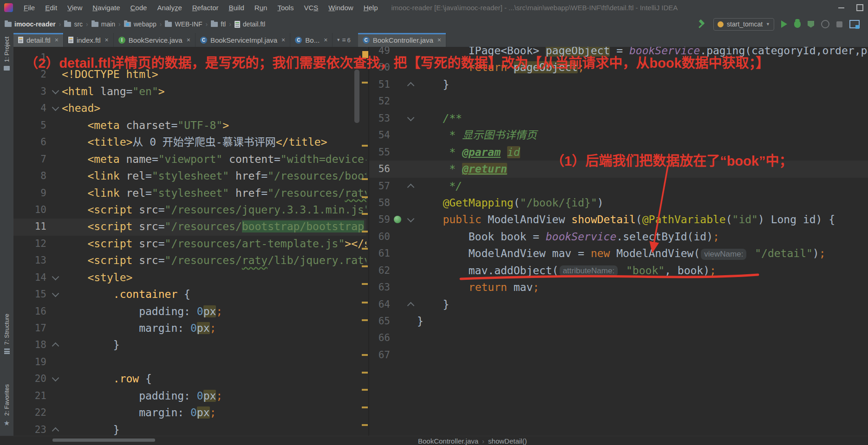 This screenshot has height=445, width=868. I want to click on sidebar-item-project: 1: Project, so click(7, 54).